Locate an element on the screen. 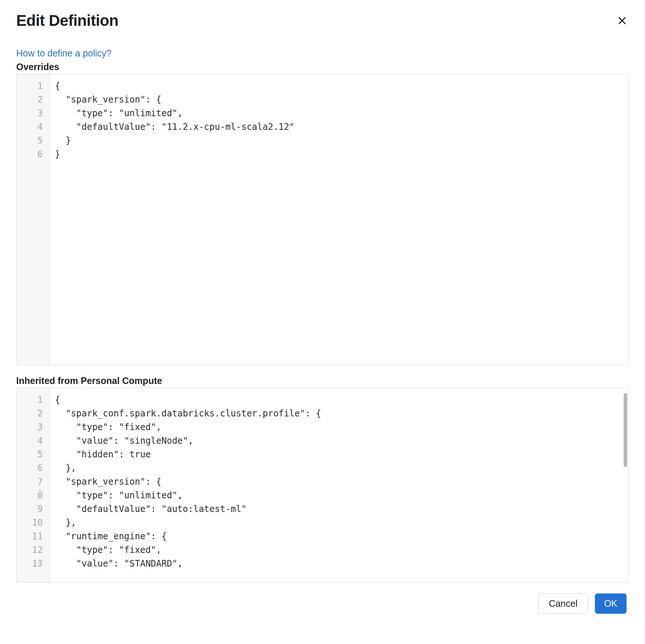 This screenshot has height=644, width=645. dialog-header: Edit Definition is located at coordinates (322, 30).